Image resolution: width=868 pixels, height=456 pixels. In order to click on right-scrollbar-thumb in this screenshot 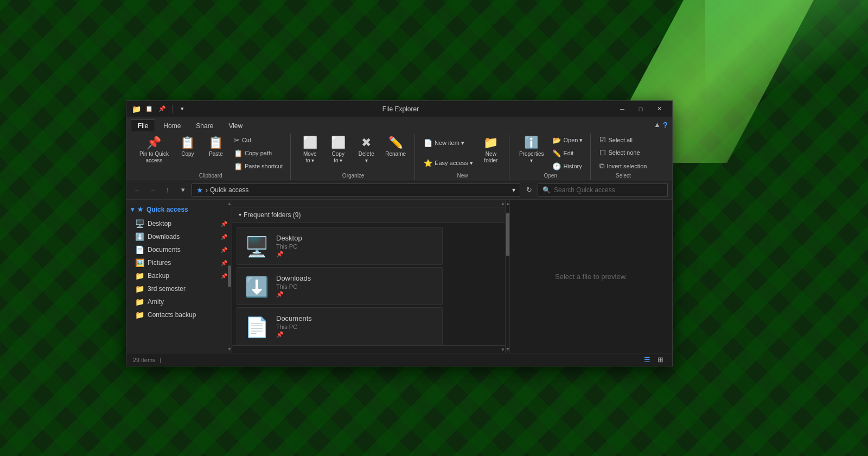, I will do `click(508, 235)`.